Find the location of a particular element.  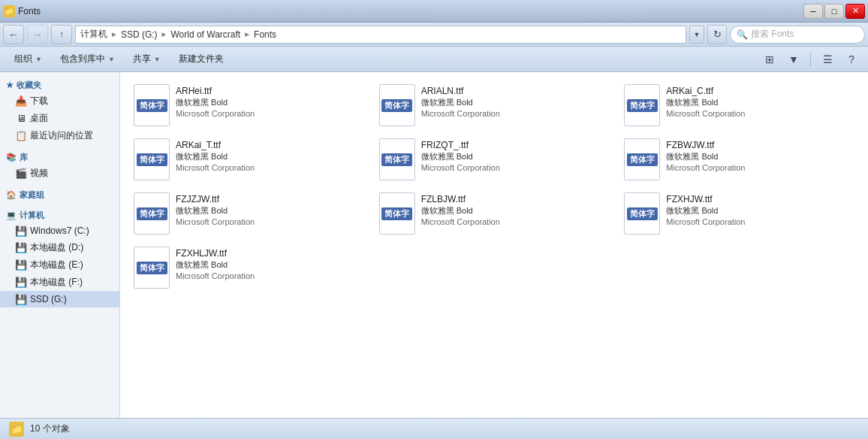

sidebar-section-favorites: ★ 收藏夹 is located at coordinates (60, 84).